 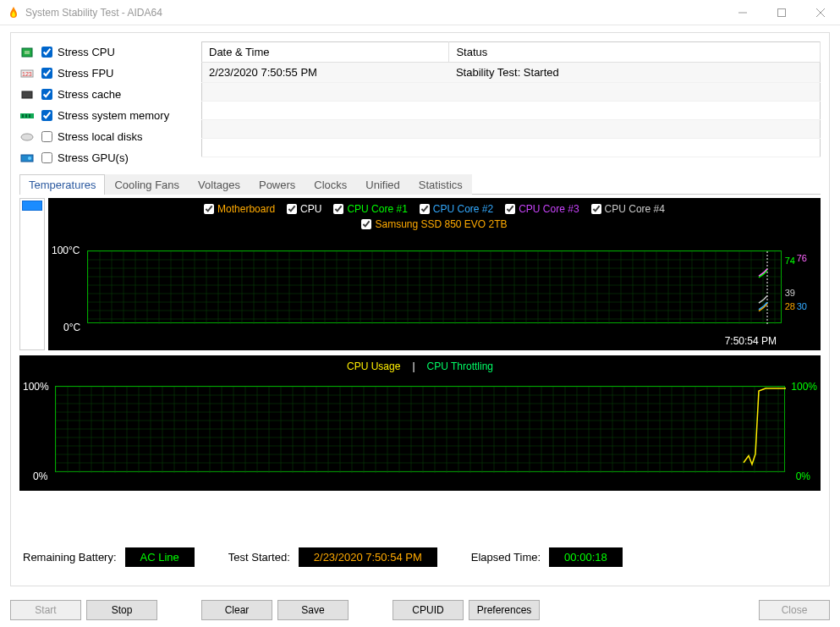 What do you see at coordinates (246, 209) in the screenshot?
I see `temp-legend-label-0: Motherboard` at bounding box center [246, 209].